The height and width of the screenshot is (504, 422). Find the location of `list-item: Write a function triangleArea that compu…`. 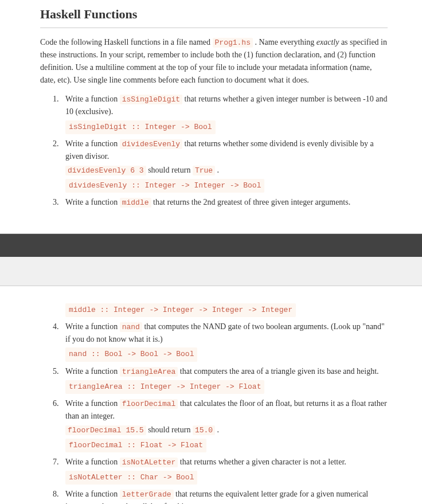

list-item: Write a function triangleArea that compu… is located at coordinates (224, 380).